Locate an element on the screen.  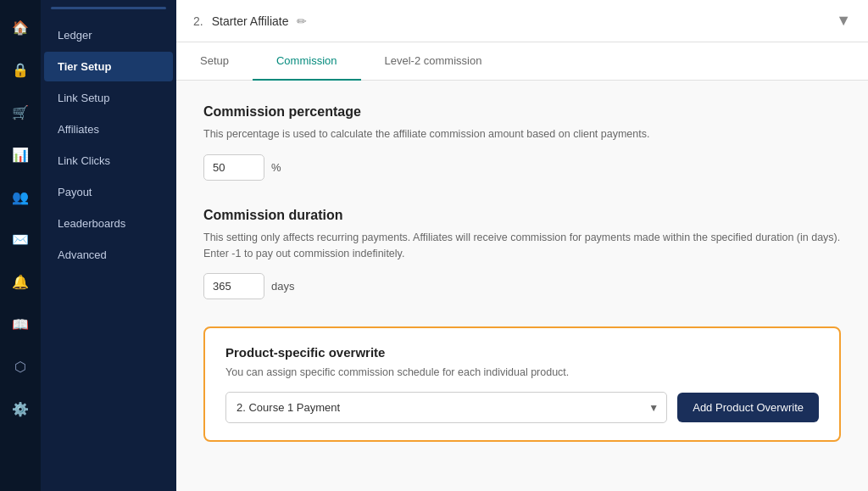
cart-icon: 🛒 is located at coordinates (20, 112).